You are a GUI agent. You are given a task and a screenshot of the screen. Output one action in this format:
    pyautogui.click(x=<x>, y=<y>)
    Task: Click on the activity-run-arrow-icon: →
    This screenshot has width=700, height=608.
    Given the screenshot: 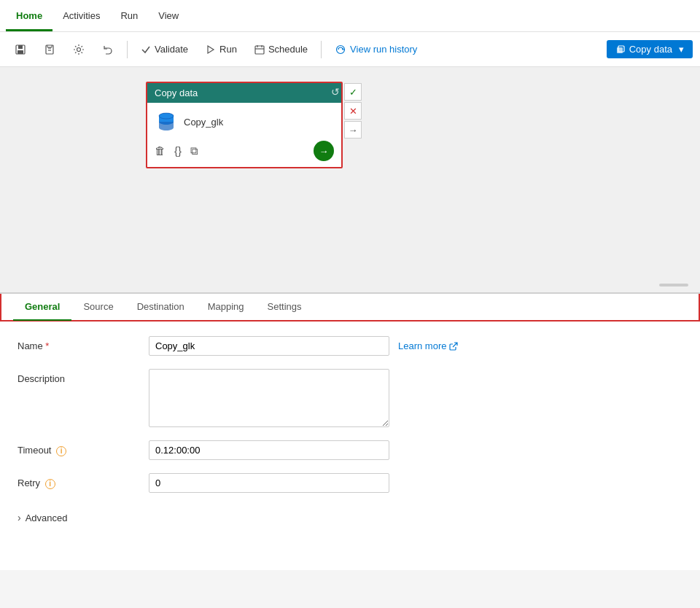 What is the action you would take?
    pyautogui.click(x=324, y=152)
    